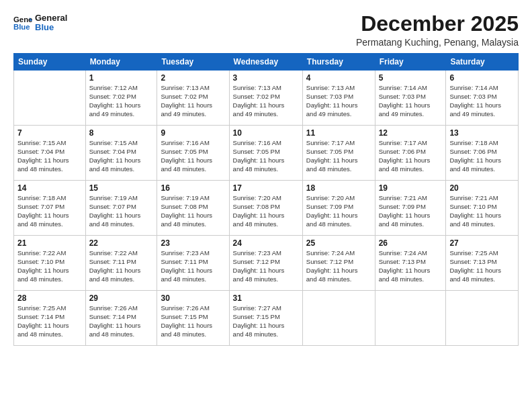  What do you see at coordinates (193, 266) in the screenshot?
I see `day-info: Sunrise: 7:23 AM Sunset: 7:11 PM Dayligh…` at bounding box center [193, 266].